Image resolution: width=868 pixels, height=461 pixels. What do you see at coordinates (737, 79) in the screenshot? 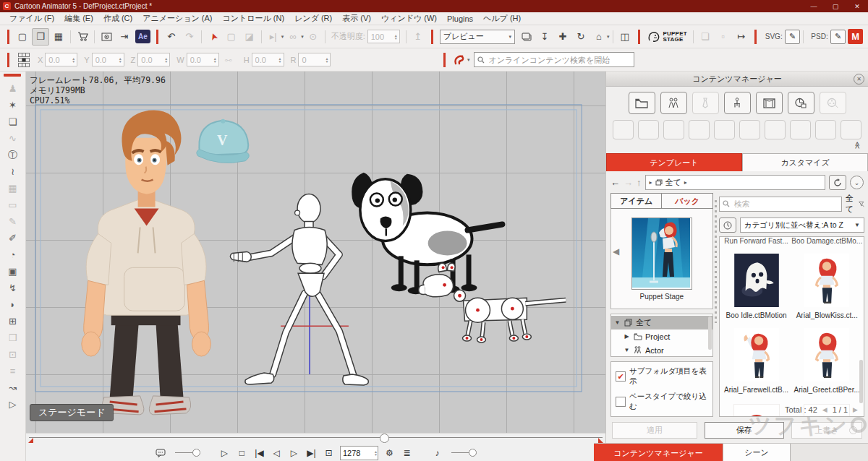
I see `panel-header: コンテンツマネージャー ✕` at bounding box center [737, 79].